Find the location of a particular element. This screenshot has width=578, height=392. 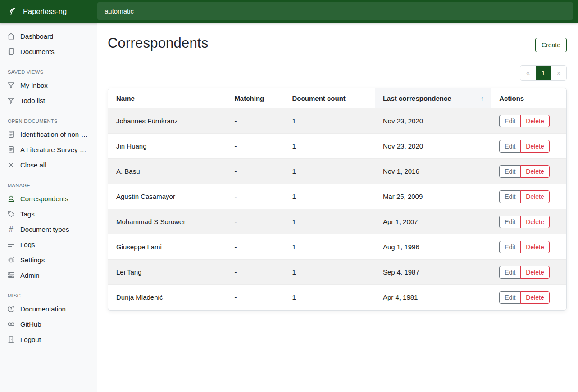

sidebar-item-label: Dashboard is located at coordinates (37, 36).